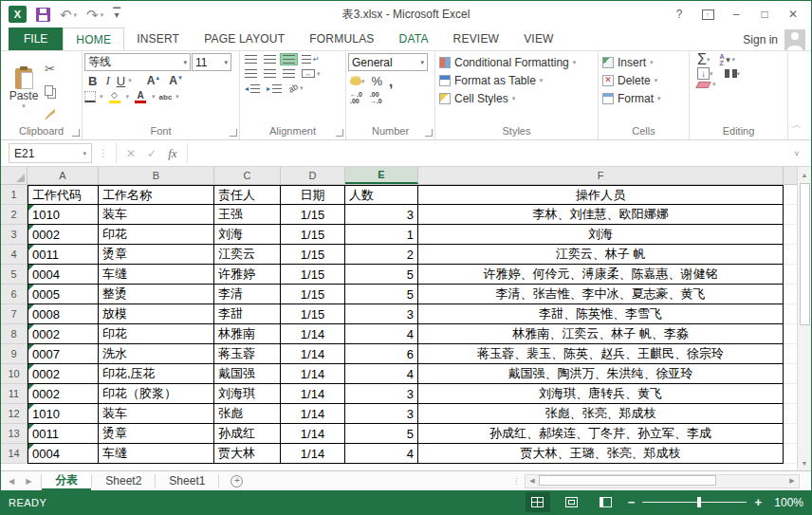 The height and width of the screenshot is (515, 812). What do you see at coordinates (157, 434) in the screenshot?
I see `cell-B13: 烫章` at bounding box center [157, 434].